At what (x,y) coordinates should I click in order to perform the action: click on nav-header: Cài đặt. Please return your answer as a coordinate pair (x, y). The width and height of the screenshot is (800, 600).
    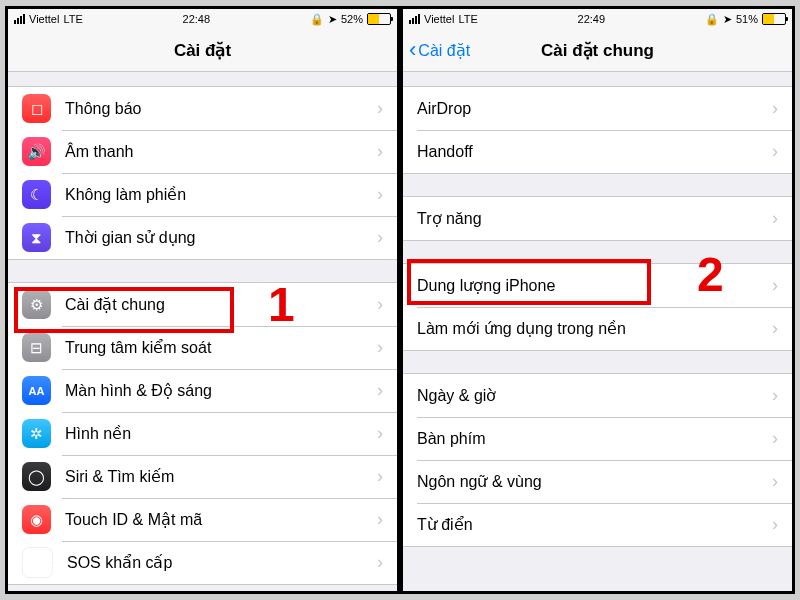
    Looking at the image, I should click on (202, 50).